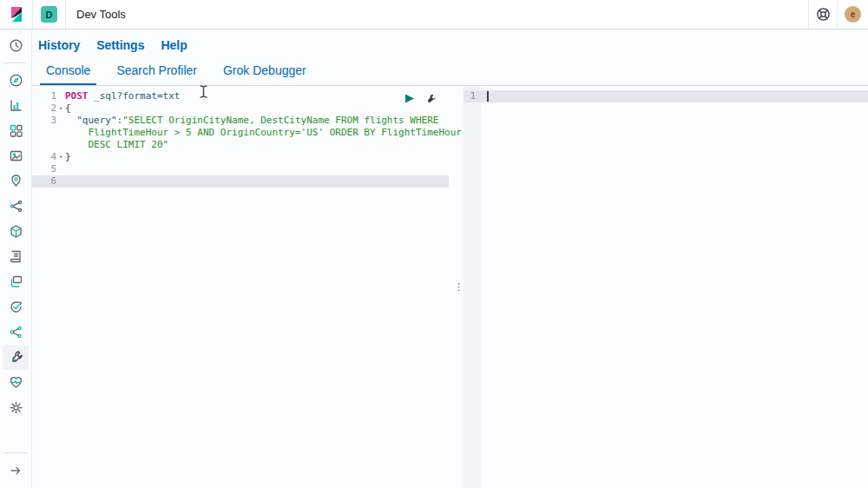 The width and height of the screenshot is (868, 488). Describe the element at coordinates (666, 96) in the screenshot. I see `output-line-active: 1` at that location.